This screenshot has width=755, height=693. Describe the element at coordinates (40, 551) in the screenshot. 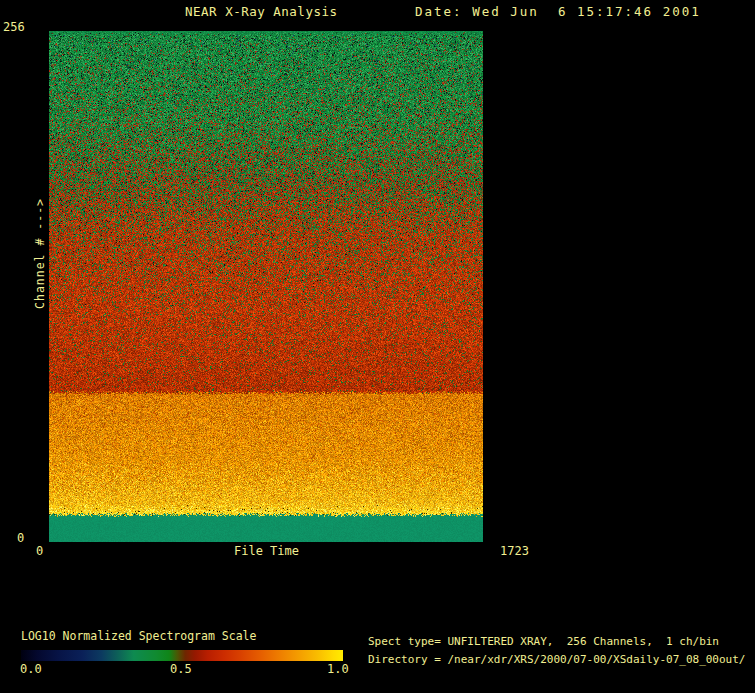

I see `x-axis-min-tick: 0` at that location.